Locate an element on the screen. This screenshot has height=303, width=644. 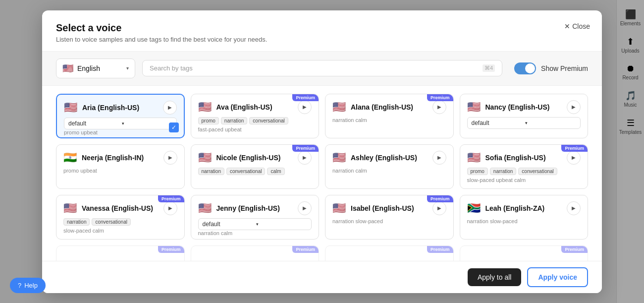
voice-card-header: 🇺🇸 Nancy (English-US) ▶ is located at coordinates (524, 107).